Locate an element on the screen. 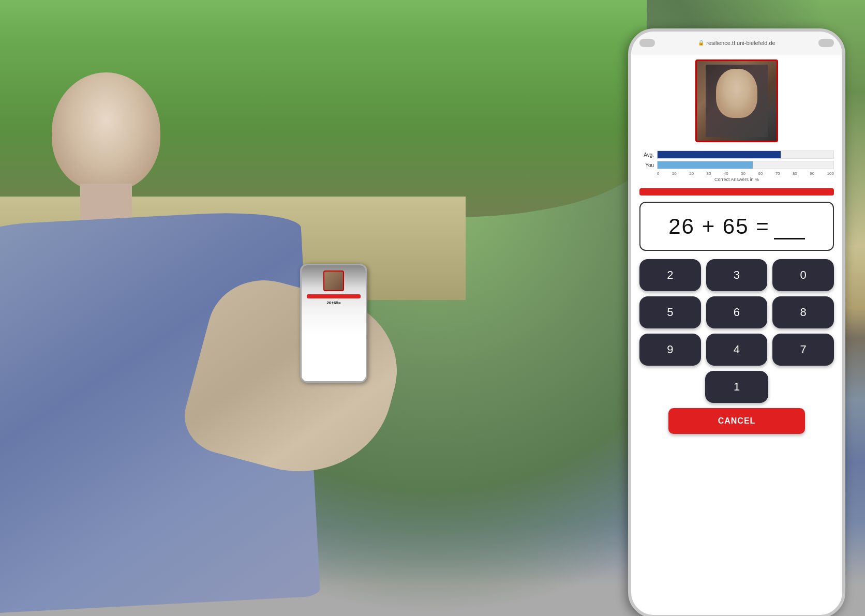  numpad-btn-6: 6 is located at coordinates (737, 312).